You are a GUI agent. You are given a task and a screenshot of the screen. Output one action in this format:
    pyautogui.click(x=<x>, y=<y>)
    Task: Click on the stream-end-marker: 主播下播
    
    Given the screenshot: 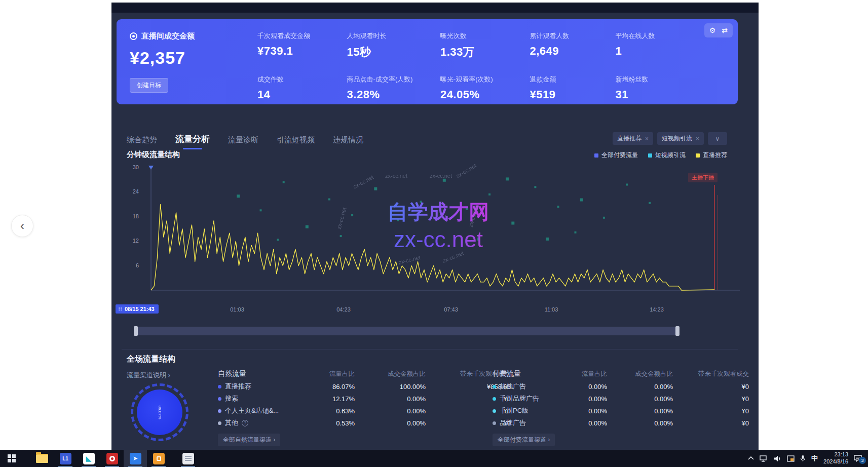 What is the action you would take?
    pyautogui.click(x=703, y=177)
    